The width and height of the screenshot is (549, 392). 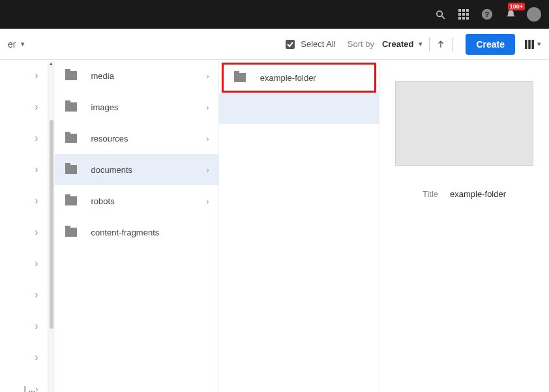 I want to click on column-view-icon, so click(x=529, y=44).